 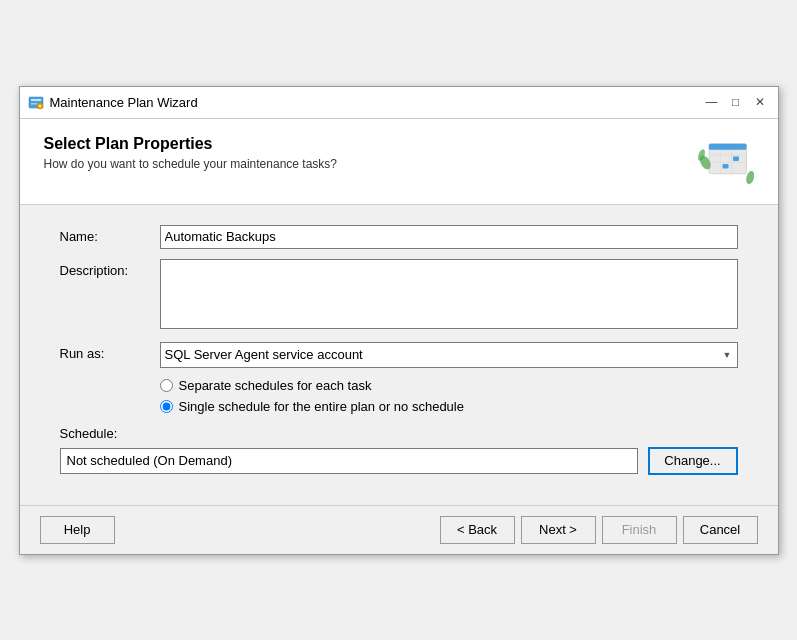 What do you see at coordinates (322, 406) in the screenshot?
I see `radio-single-label: Single schedule for the entire plan or n…` at bounding box center [322, 406].